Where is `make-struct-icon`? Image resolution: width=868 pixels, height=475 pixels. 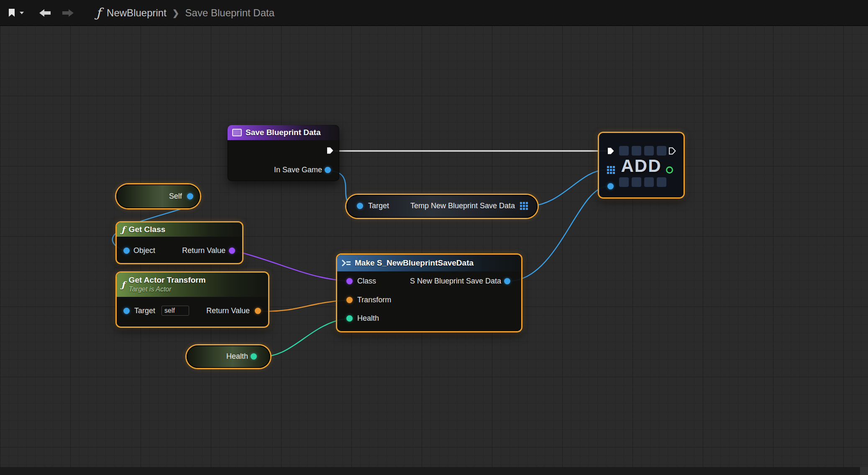 make-struct-icon is located at coordinates (346, 263).